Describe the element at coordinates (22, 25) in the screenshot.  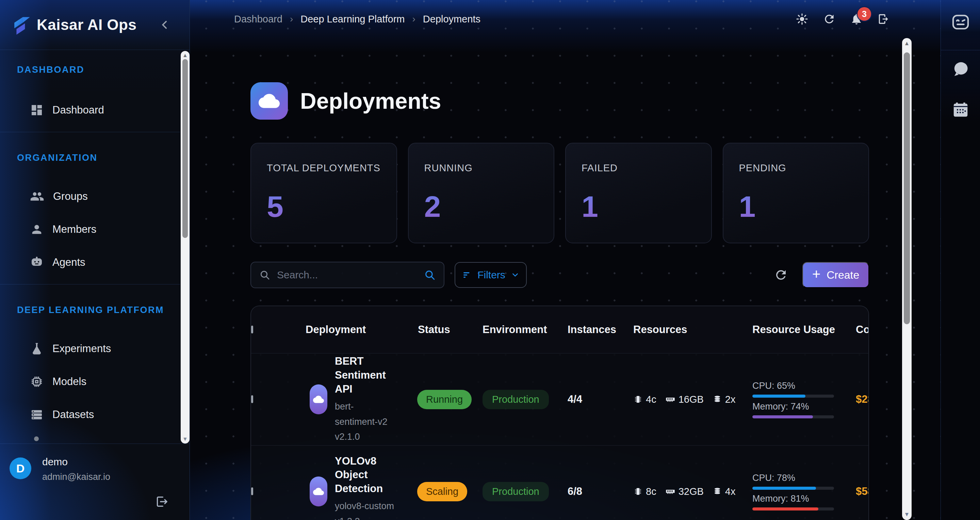
I see `logo-kaisar-icon` at that location.